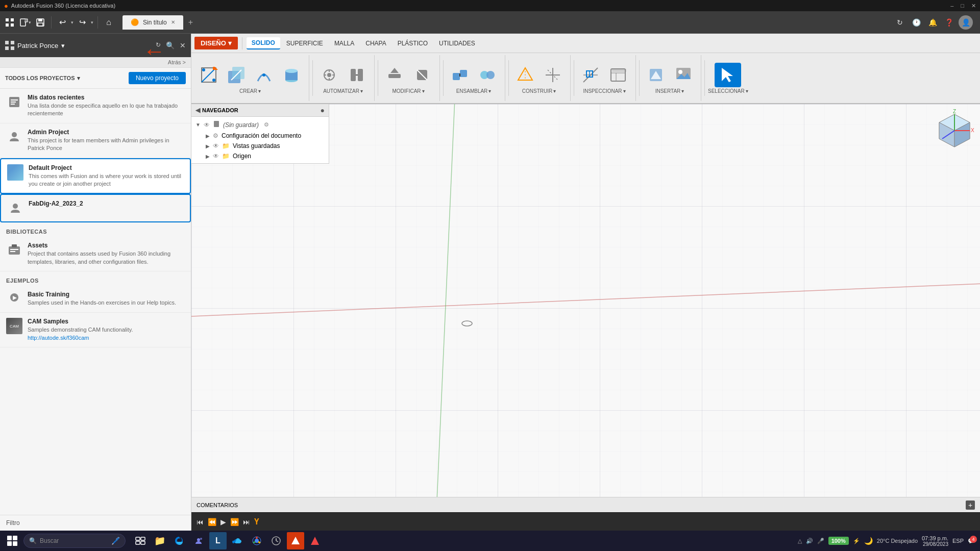 This screenshot has width=980, height=551. I want to click on nav-root-item: ▼ 👁 (Sin guardar) ⚙, so click(260, 124).